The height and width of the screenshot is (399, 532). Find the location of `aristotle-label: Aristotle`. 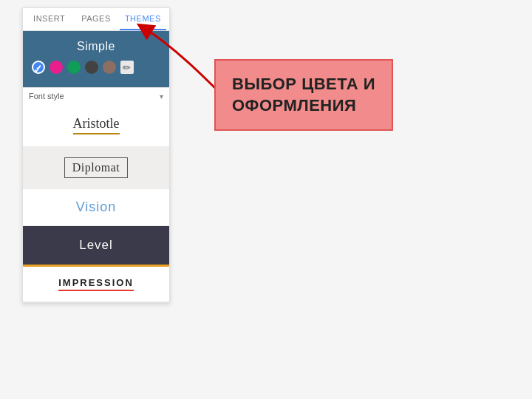

aristotle-label: Aristotle is located at coordinates (96, 126).